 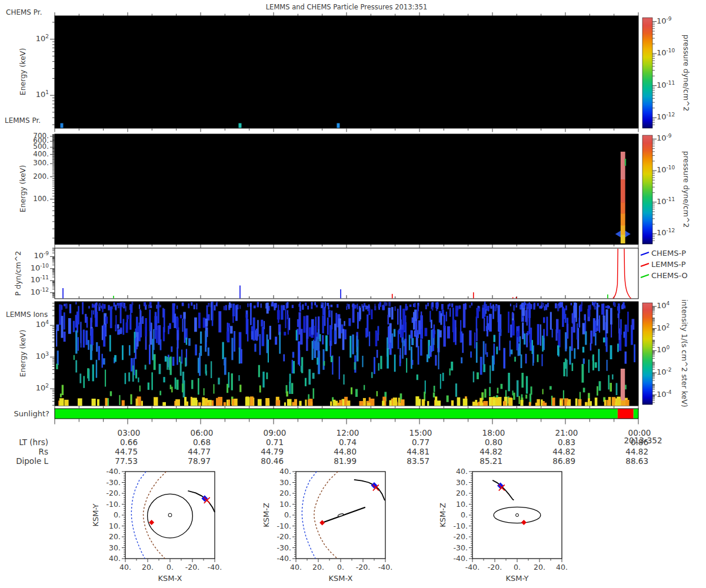 I want to click on panel1-ylabel: Energy (keV), so click(x=22, y=72).